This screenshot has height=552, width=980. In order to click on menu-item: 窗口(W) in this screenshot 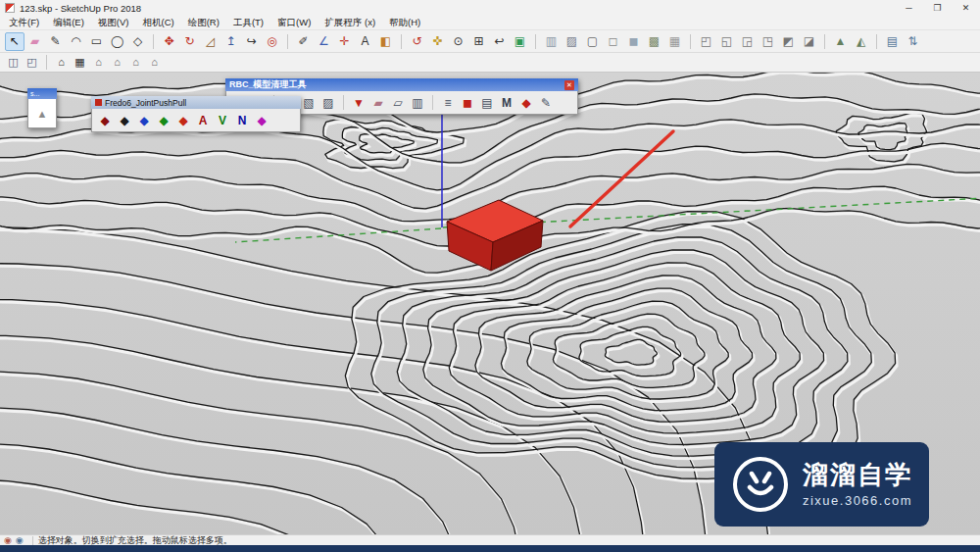, I will do `click(294, 24)`.